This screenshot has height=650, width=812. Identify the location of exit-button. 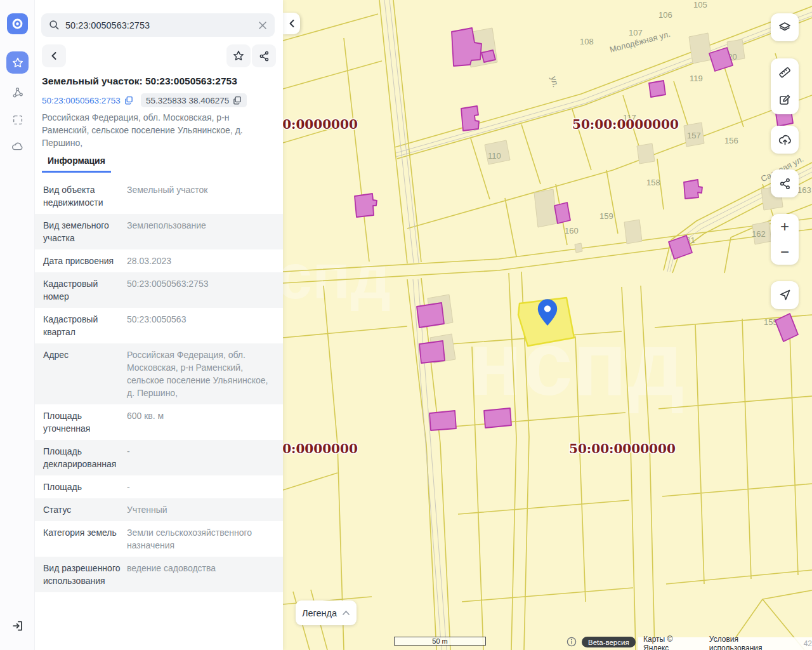
(18, 626).